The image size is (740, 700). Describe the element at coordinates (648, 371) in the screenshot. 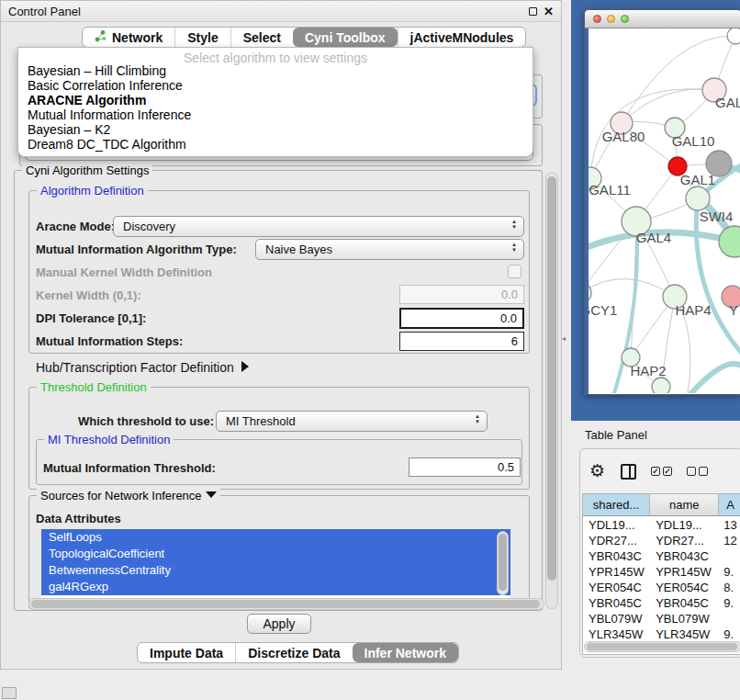

I see `node-label-hap2: HAP2` at that location.